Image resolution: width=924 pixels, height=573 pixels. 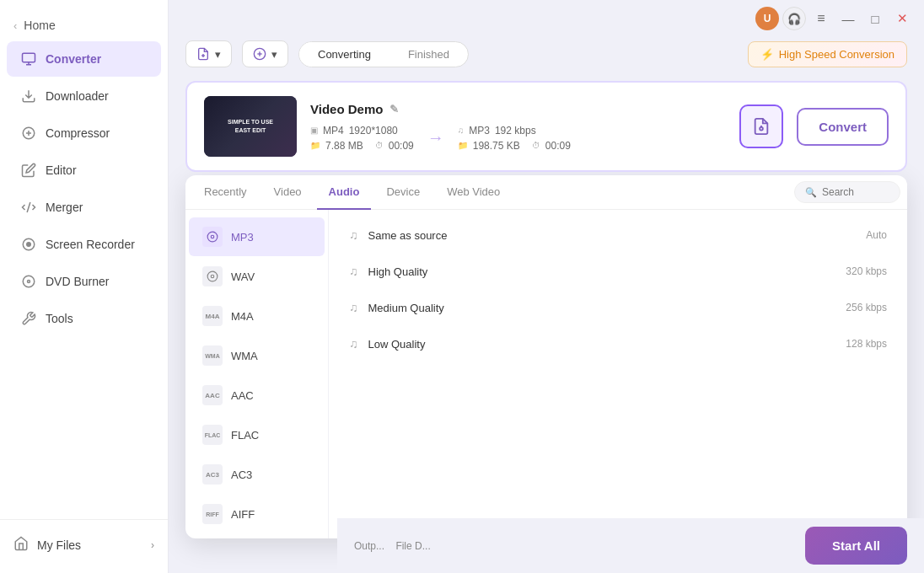 I want to click on aiff-label: AIFF, so click(x=243, y=514).